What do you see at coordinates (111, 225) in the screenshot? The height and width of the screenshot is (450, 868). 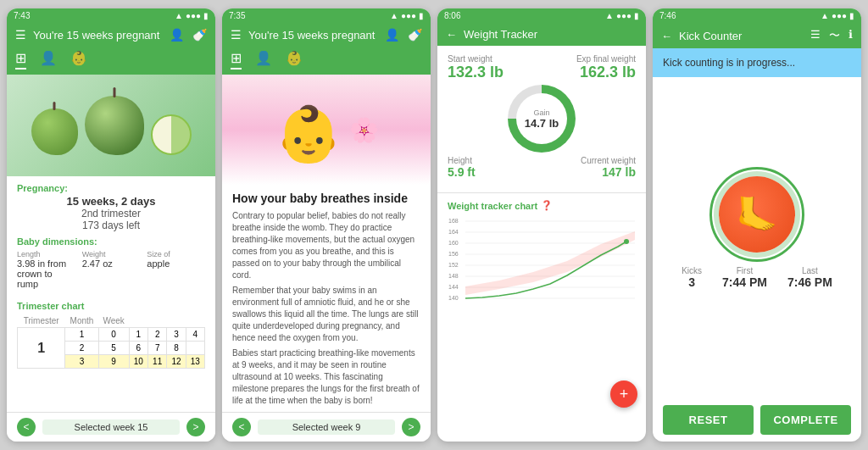 I see `days-left: 173 days left` at bounding box center [111, 225].